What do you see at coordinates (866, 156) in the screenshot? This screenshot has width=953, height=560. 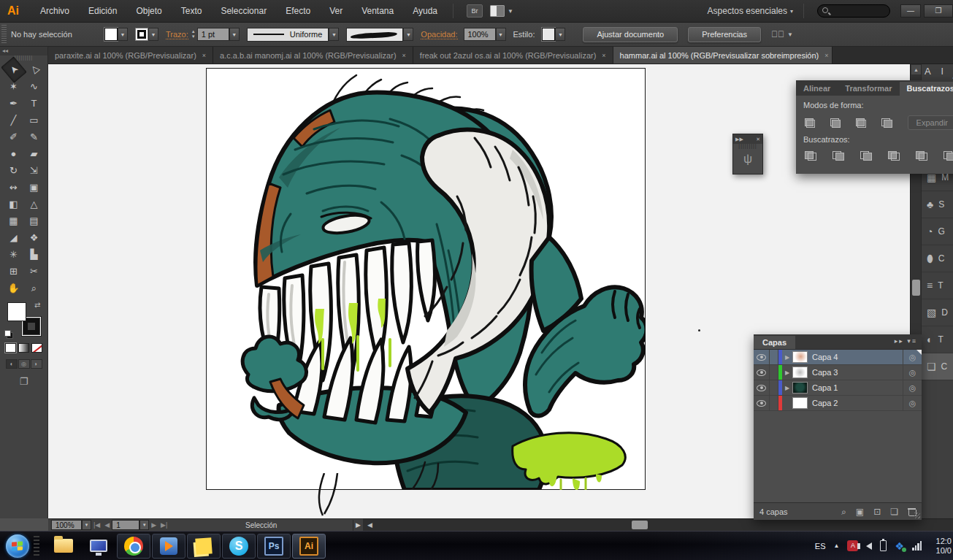 I see `merge-button` at bounding box center [866, 156].